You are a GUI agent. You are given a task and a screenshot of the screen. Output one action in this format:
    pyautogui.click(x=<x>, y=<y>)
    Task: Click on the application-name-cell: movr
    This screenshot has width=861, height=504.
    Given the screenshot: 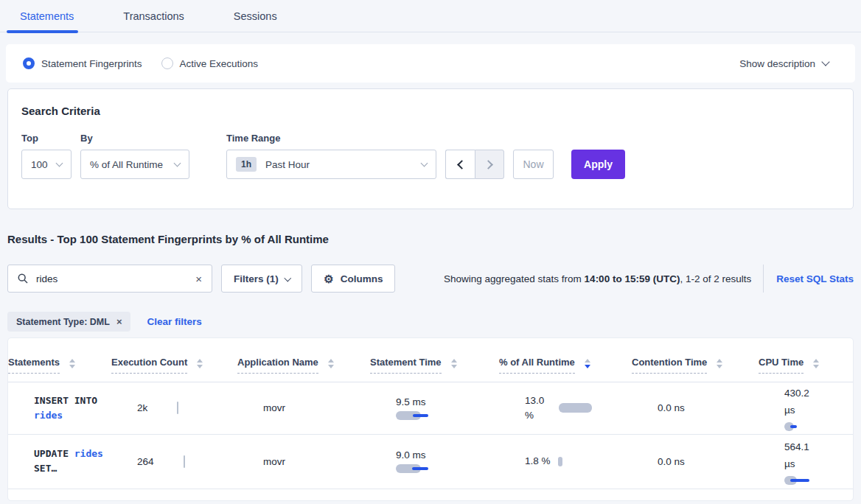 What is the action you would take?
    pyautogui.click(x=330, y=461)
    